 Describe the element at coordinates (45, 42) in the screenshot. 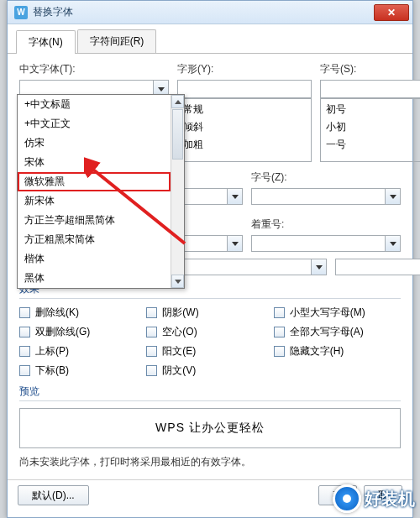

I see `tab-font-label: 字体(N)` at that location.